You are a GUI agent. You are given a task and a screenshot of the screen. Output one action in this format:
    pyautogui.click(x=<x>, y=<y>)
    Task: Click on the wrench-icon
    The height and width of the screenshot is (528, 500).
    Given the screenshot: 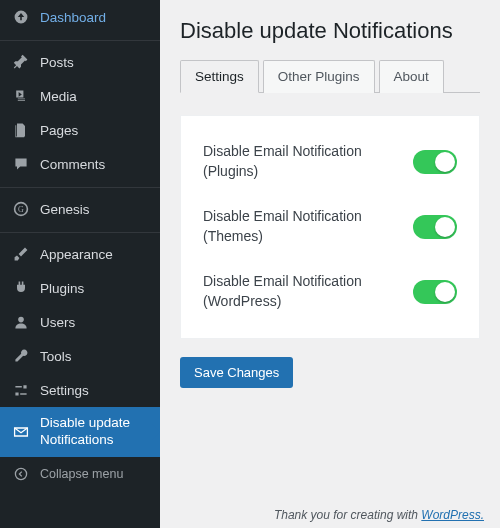 What is the action you would take?
    pyautogui.click(x=21, y=356)
    